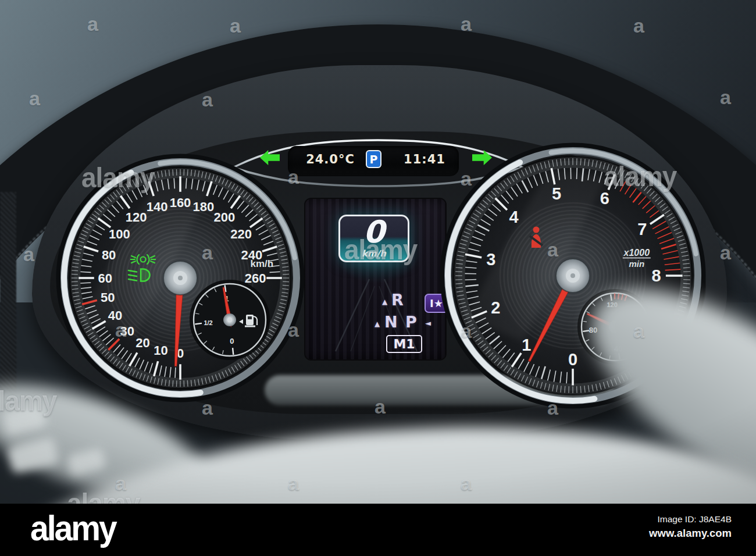 This screenshot has width=756, height=556. Describe the element at coordinates (143, 259) in the screenshot. I see `position-lights-icon` at that location.